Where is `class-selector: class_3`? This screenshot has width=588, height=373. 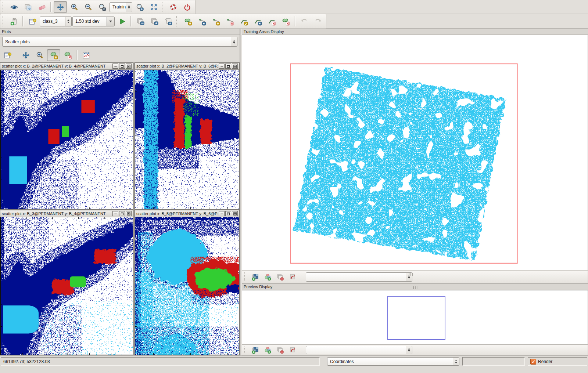 class-selector: class_3 is located at coordinates (56, 21).